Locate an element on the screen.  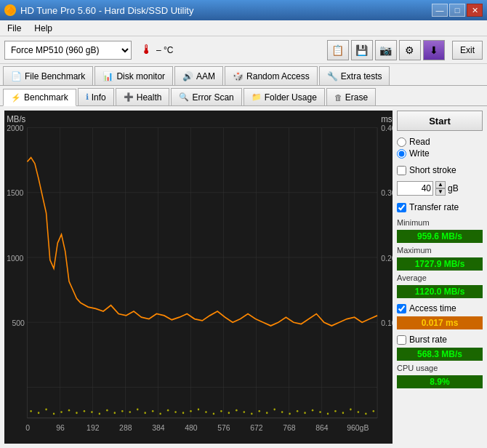
window-title: HD Tune Pro 5.60 - Hard Disk/SSD Utility is located at coordinates (107, 10).